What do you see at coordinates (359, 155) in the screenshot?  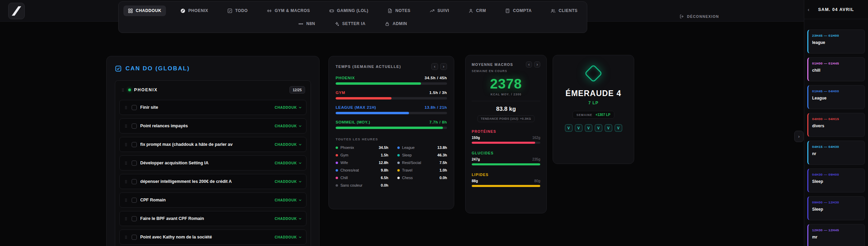 I see `legend-name: Gym` at bounding box center [359, 155].